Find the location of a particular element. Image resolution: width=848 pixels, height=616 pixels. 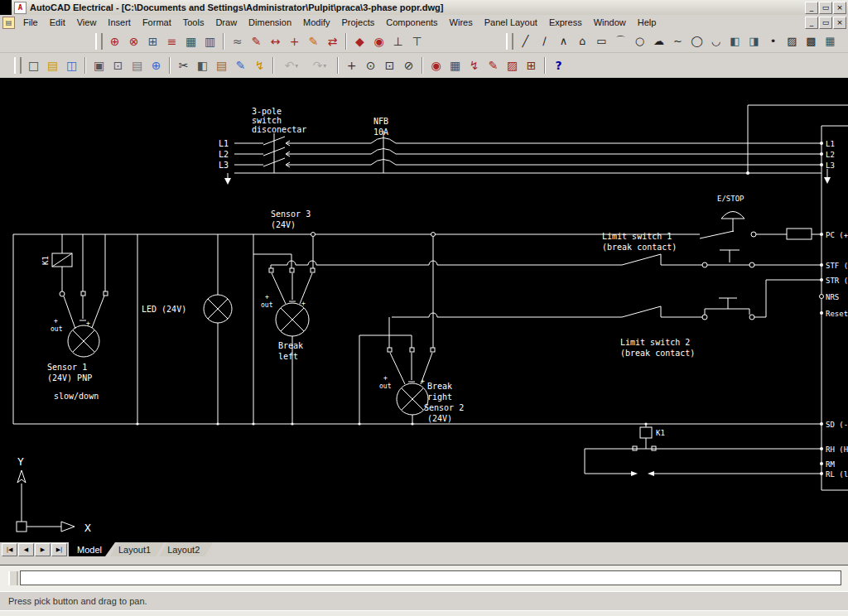

menu-item: Insert is located at coordinates (119, 22).